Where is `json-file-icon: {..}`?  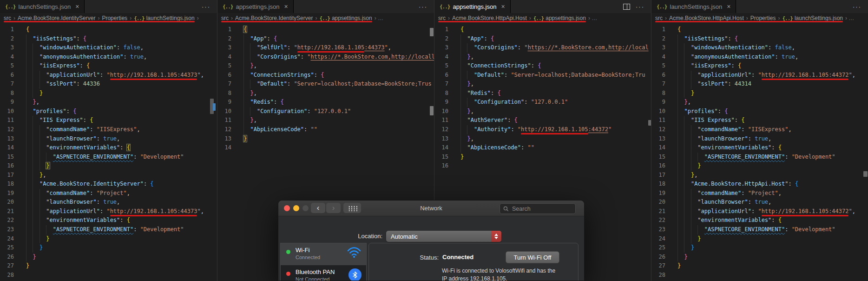
json-file-icon: {..} is located at coordinates (539, 19).